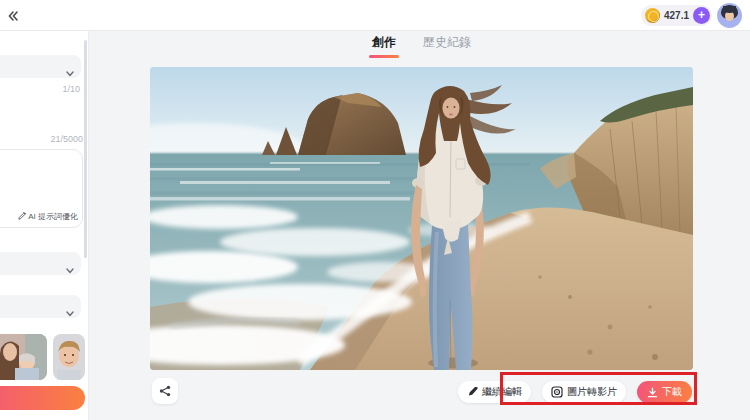 This screenshot has width=750, height=420. I want to click on generate-button, so click(42, 398).